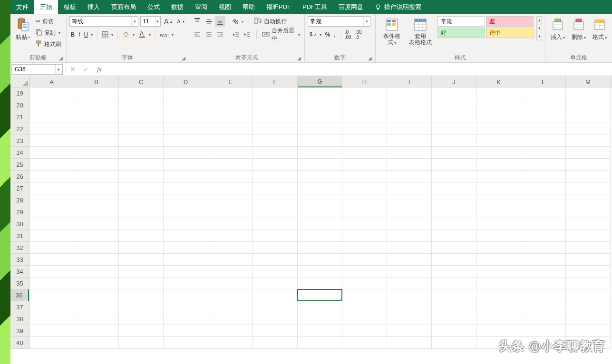 The image size is (612, 364). What do you see at coordinates (97, 153) in the screenshot?
I see `cell-B24` at bounding box center [97, 153].